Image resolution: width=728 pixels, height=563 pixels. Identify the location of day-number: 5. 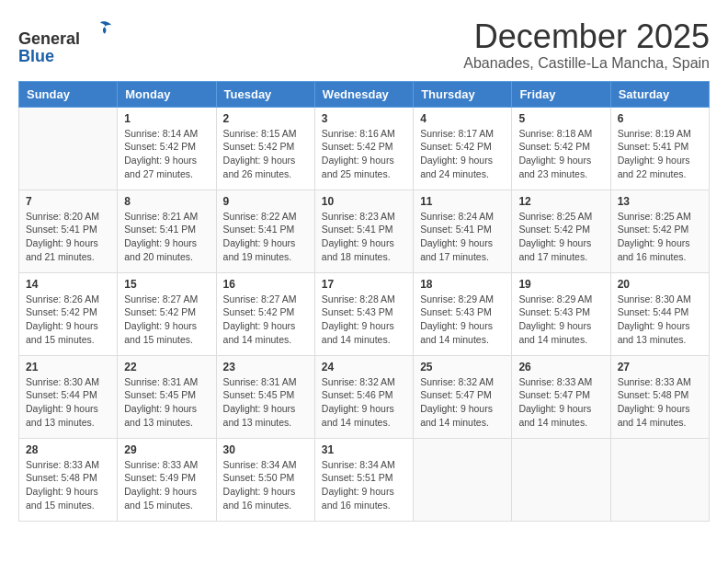
(561, 119).